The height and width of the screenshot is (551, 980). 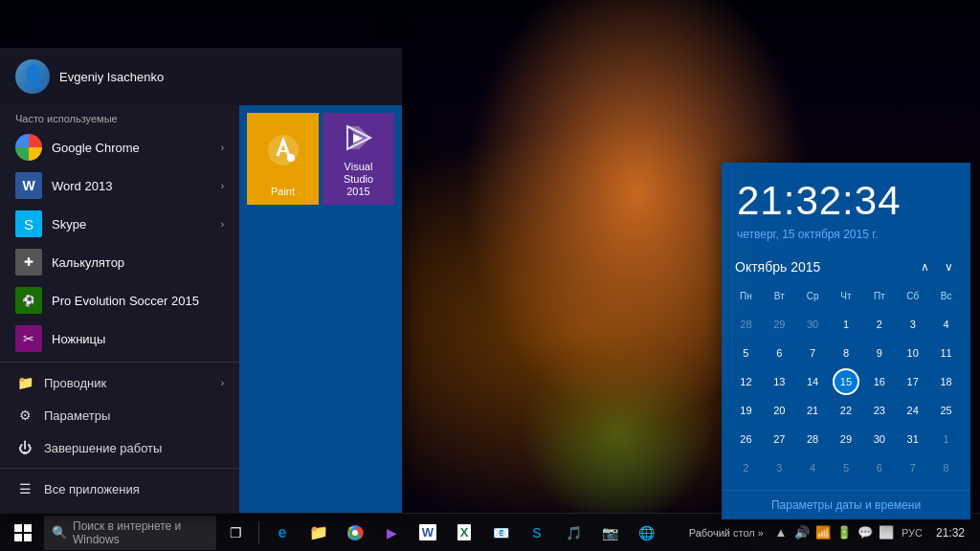 I want to click on taskbar-left: 🔍 Поиск в интернете и Windows ❐ e 📁 ▶, so click(x=333, y=533).